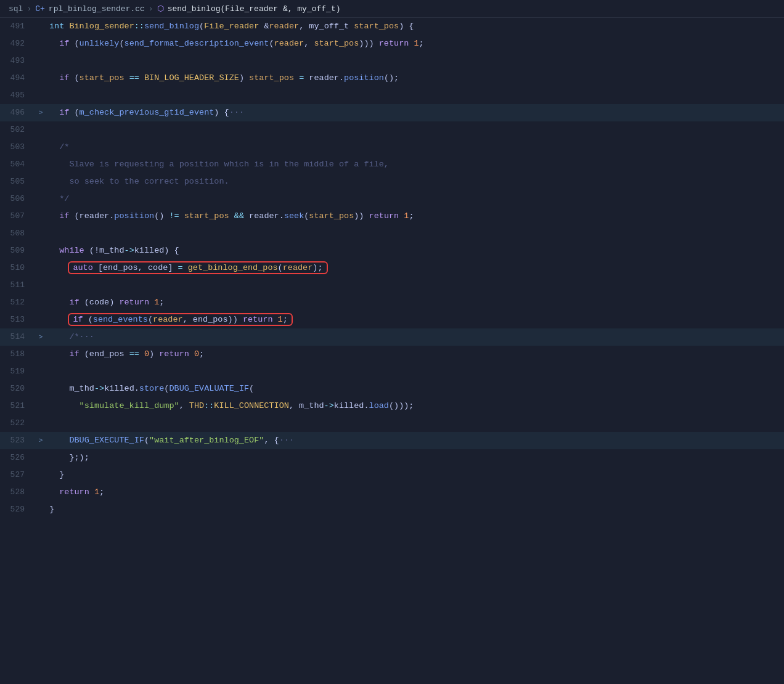 The width and height of the screenshot is (784, 684). I want to click on breadcrumb-folder: sql, so click(16, 9).